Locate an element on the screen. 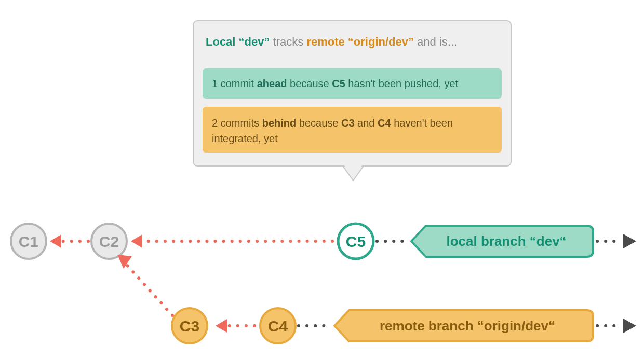 Image resolution: width=644 pixels, height=360 pixels. svg-text: integrated, yet is located at coordinates (245, 139).